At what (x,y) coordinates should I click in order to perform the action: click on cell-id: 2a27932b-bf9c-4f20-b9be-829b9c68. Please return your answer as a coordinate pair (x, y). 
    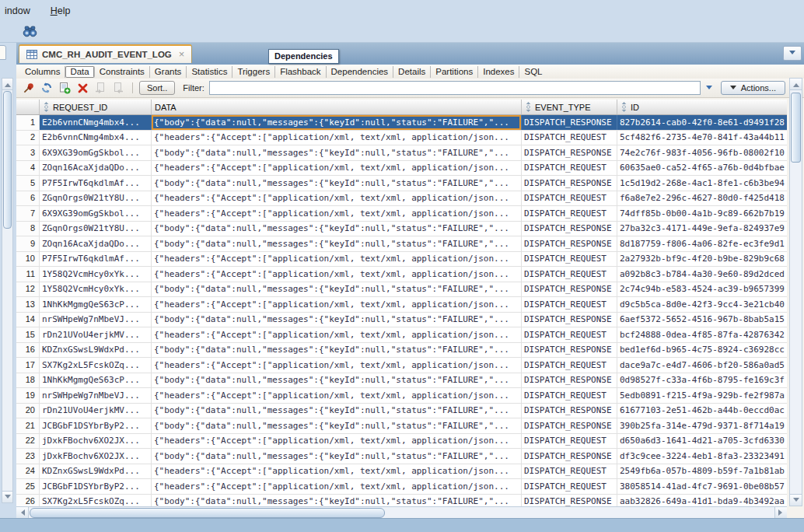
    Looking at the image, I should click on (702, 260).